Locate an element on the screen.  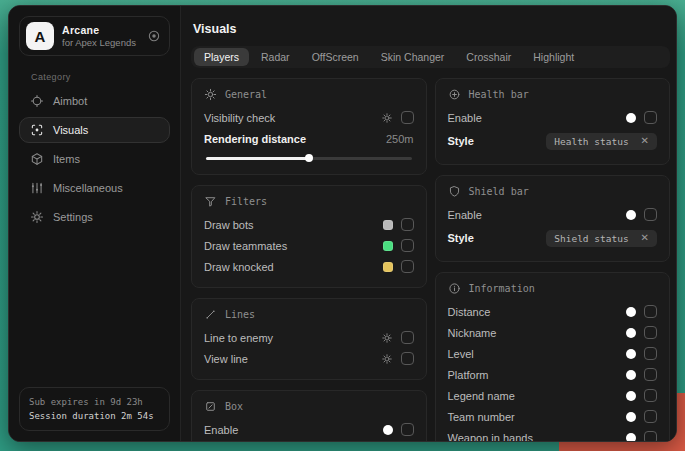
health-style-select: Health status ✕ is located at coordinates (602, 142).